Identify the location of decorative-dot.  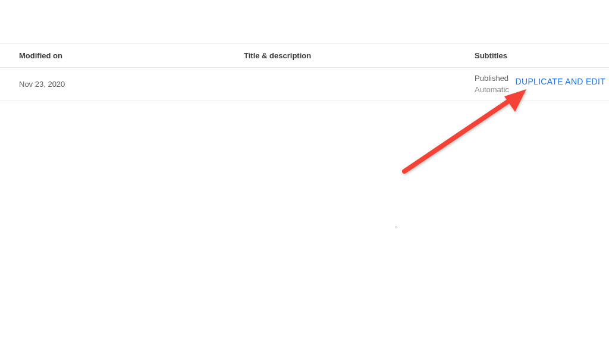
(396, 227).